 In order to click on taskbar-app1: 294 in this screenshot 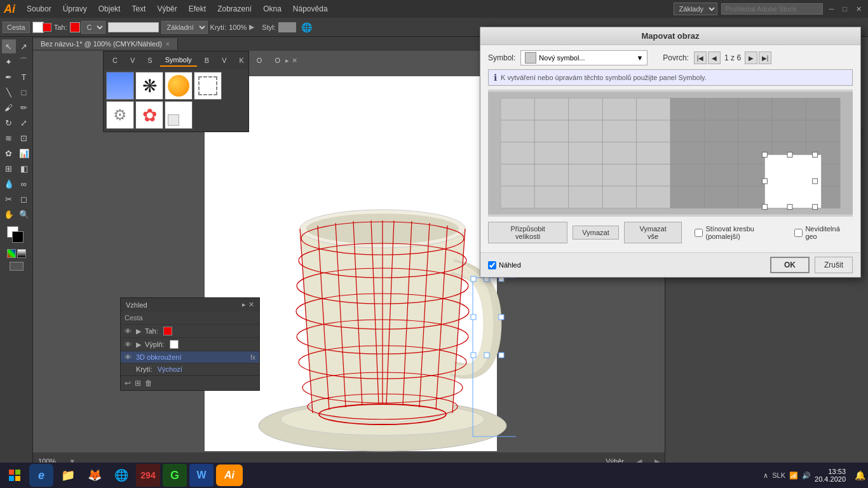, I will do `click(148, 475)`.